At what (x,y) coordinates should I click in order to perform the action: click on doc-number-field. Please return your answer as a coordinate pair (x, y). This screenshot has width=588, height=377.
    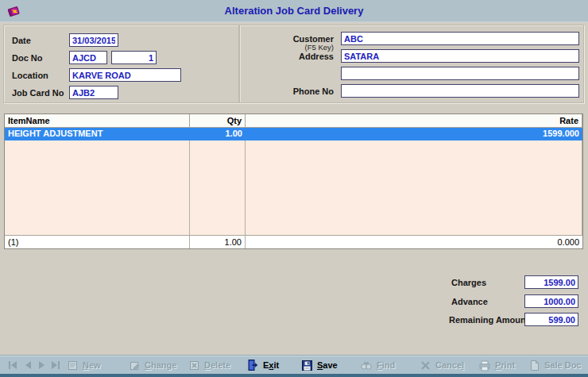
    Looking at the image, I should click on (133, 57).